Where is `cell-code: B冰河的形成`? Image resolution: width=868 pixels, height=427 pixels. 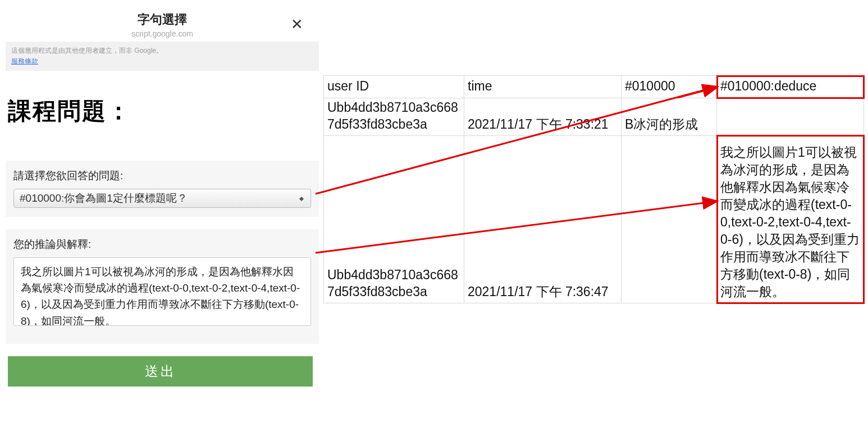 cell-code: B冰河的形成 is located at coordinates (669, 117).